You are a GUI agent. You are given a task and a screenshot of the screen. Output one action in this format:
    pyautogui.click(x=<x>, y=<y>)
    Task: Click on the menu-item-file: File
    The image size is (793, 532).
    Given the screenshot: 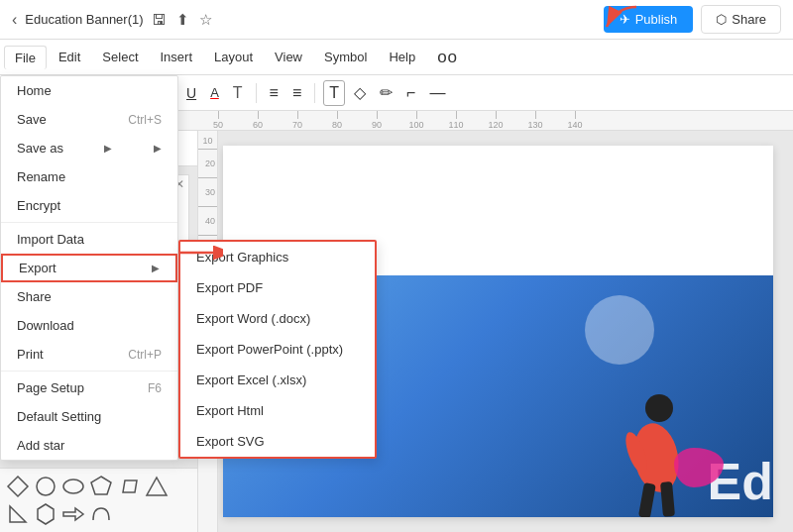 What is the action you would take?
    pyautogui.click(x=26, y=57)
    